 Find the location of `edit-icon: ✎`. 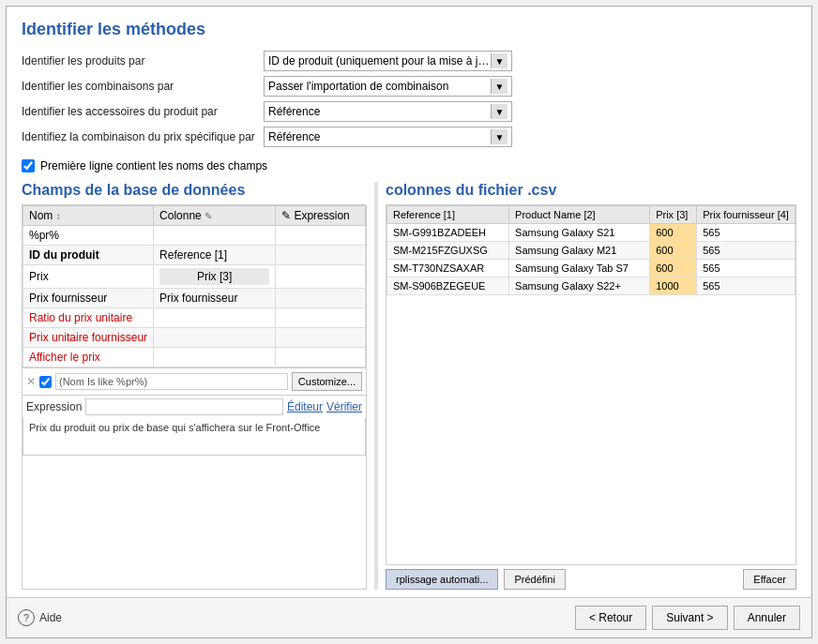

edit-icon: ✎ is located at coordinates (208, 216).